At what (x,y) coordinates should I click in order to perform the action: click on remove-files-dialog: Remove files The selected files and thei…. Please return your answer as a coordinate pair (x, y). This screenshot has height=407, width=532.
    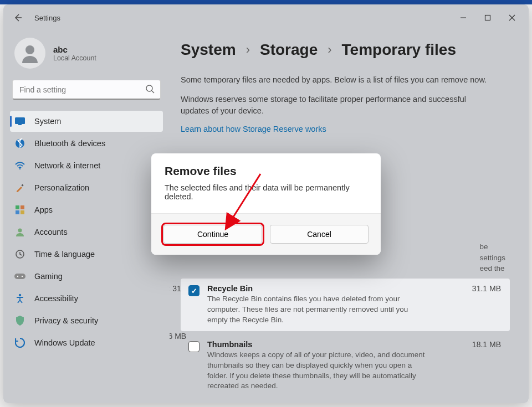
    Looking at the image, I should click on (266, 204).